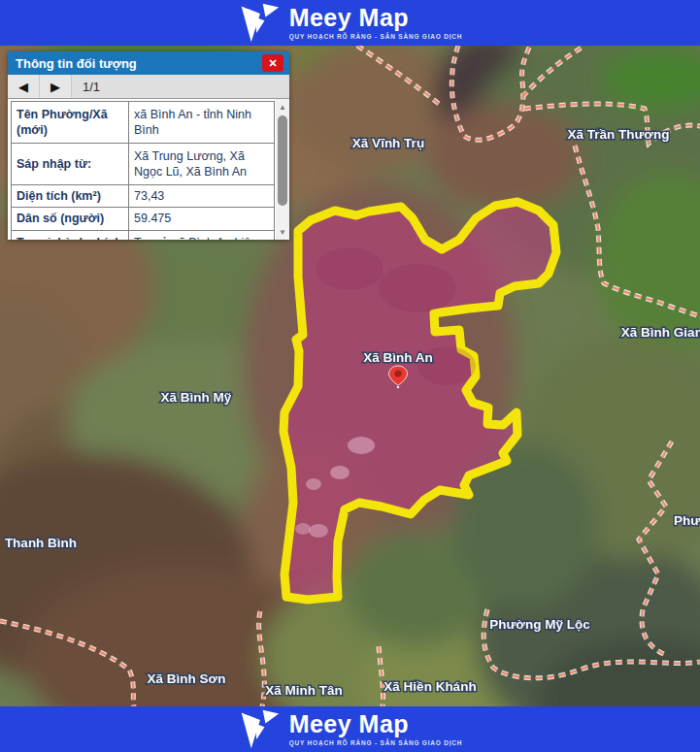 This screenshot has width=700, height=752. Describe the element at coordinates (202, 165) in the screenshot. I see `row-value: Xã Trung Lương, Xã Ngọc Lũ, Xã Bình An` at that location.